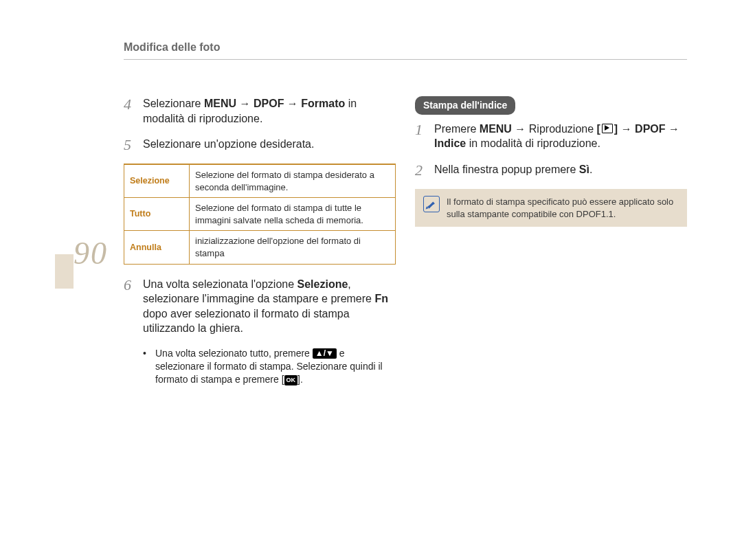 This screenshot has width=742, height=560. Describe the element at coordinates (276, 367) in the screenshot. I see `bullet-text: Una volta selezionato tutto, premere ▲/▼…` at that location.